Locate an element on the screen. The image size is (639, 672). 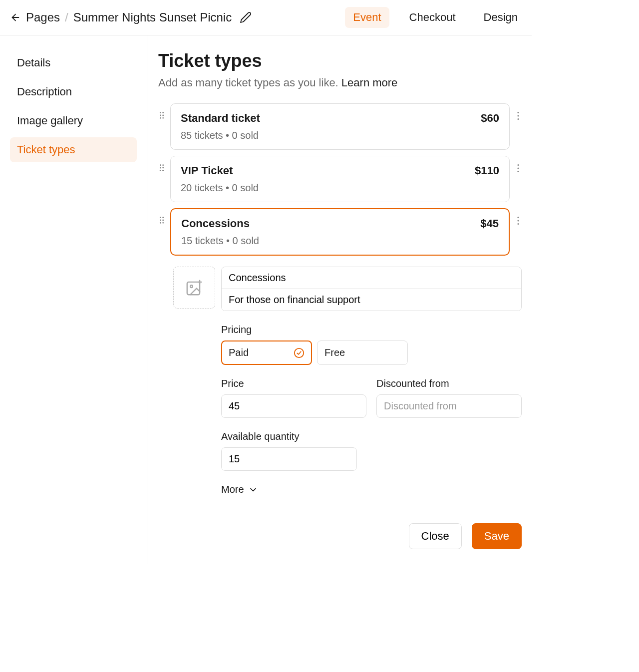
pricing-option-label: Free is located at coordinates (334, 352).